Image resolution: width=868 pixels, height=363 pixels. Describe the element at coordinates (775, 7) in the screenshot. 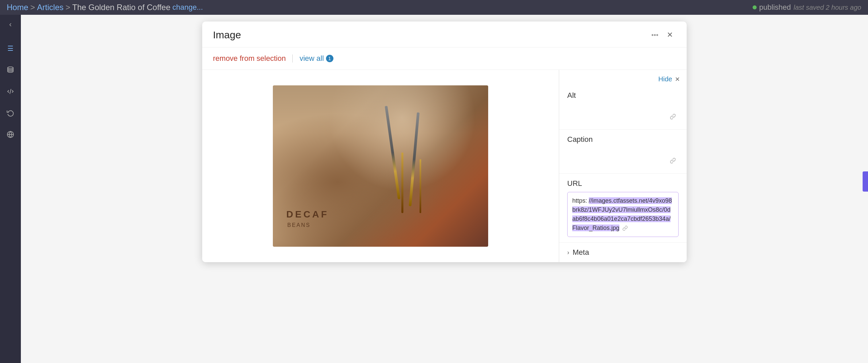

I see `status-label: published` at that location.